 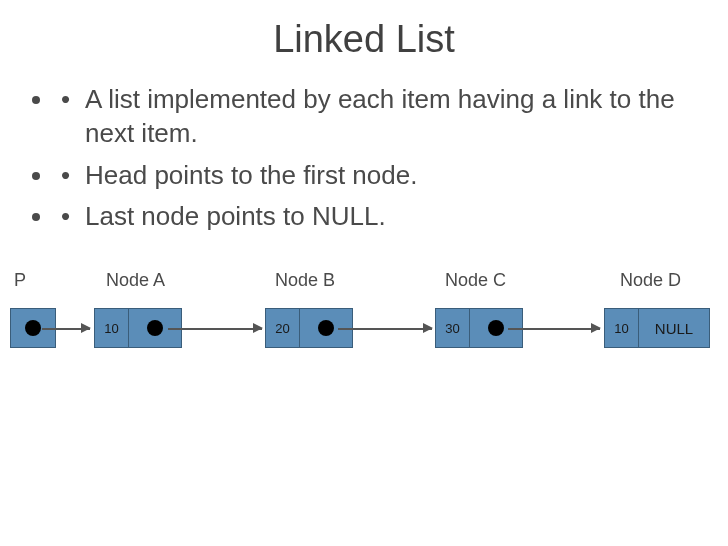 What do you see at coordinates (674, 328) in the screenshot?
I see `node-null-terminal: NULL` at bounding box center [674, 328].